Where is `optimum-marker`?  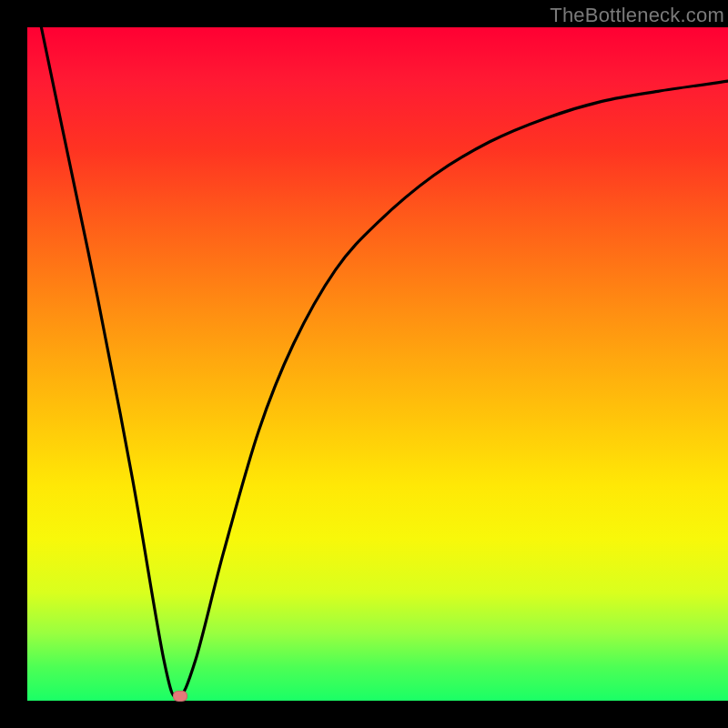 optimum-marker is located at coordinates (180, 696).